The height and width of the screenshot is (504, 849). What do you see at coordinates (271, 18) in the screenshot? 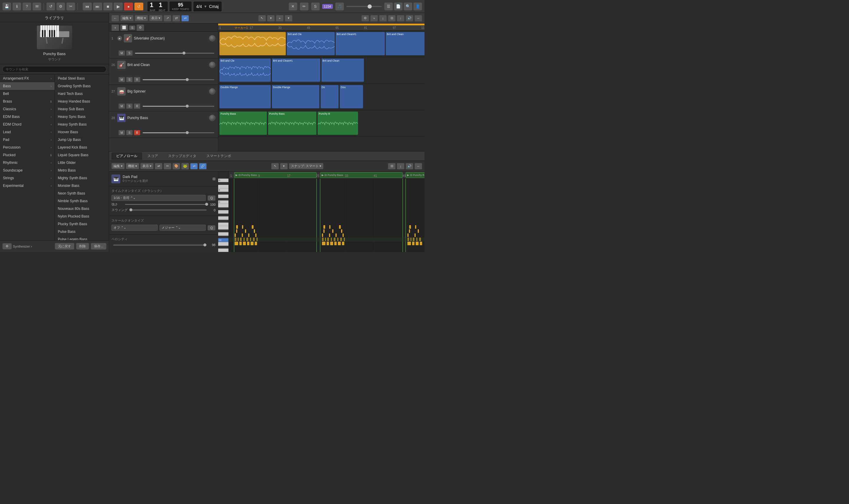
I see `cursor-dropdown: ▾` at bounding box center [271, 18].